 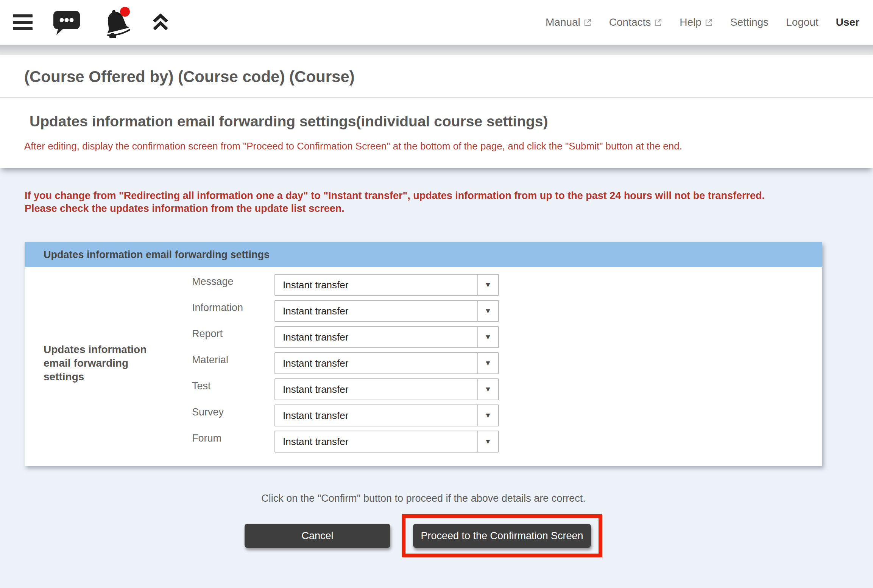 What do you see at coordinates (233, 281) in the screenshot?
I see `row-label: Message` at bounding box center [233, 281].